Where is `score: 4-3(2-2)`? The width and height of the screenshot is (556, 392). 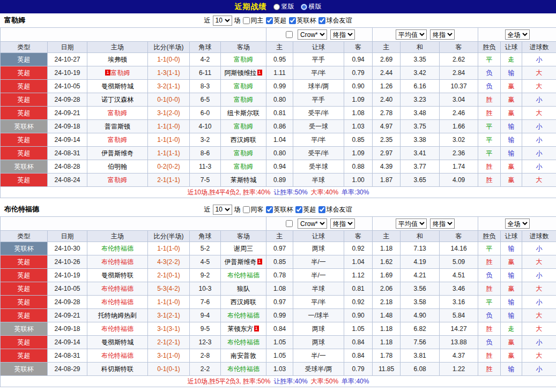 score: 4-3(2-2) is located at coordinates (168, 262).